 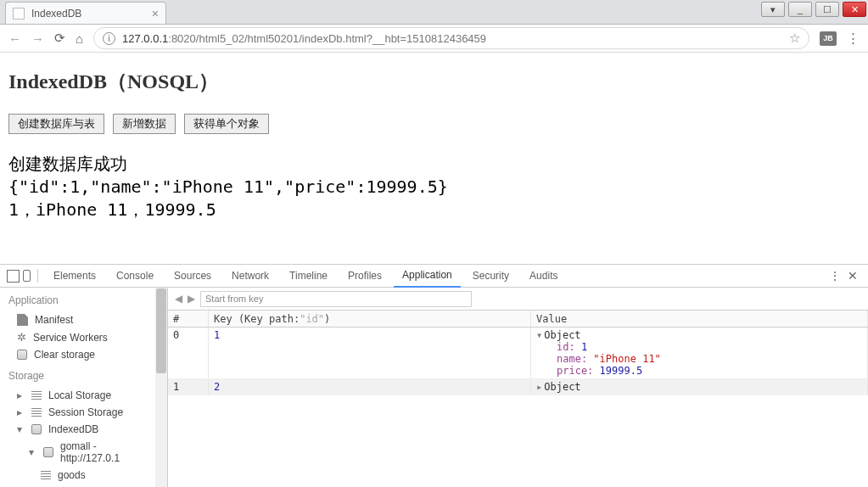 I want to click on sidebar-item-manifest: Manifest, so click(x=83, y=320).